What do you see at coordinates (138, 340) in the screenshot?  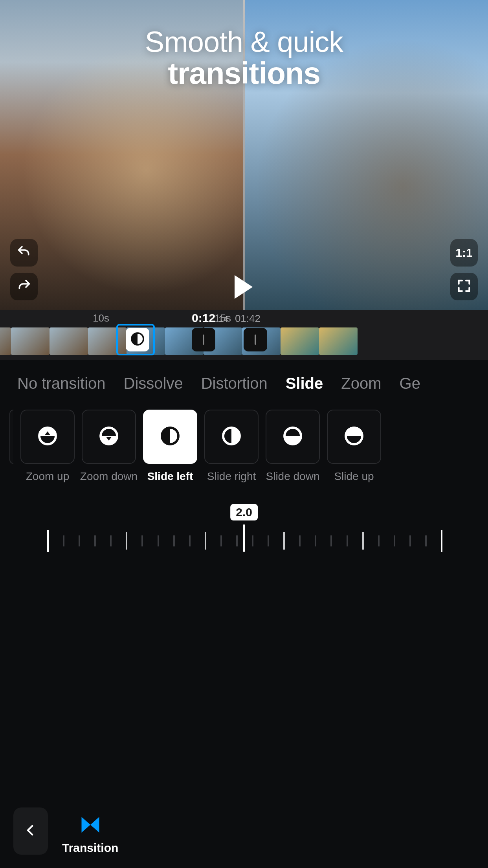 I see `transition-marker-selected` at bounding box center [138, 340].